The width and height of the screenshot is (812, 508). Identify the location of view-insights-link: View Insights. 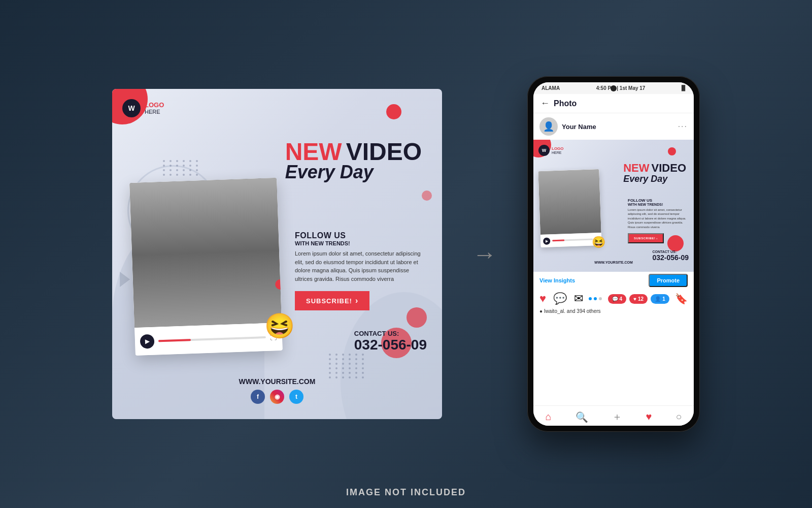
(557, 280).